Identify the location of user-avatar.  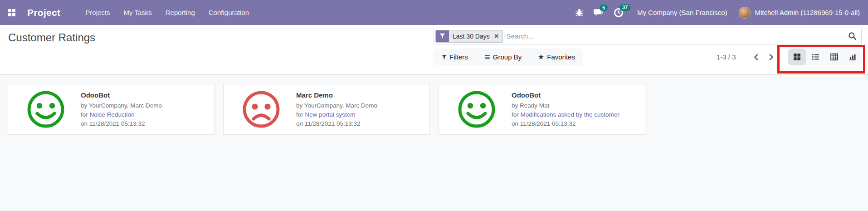
(745, 13).